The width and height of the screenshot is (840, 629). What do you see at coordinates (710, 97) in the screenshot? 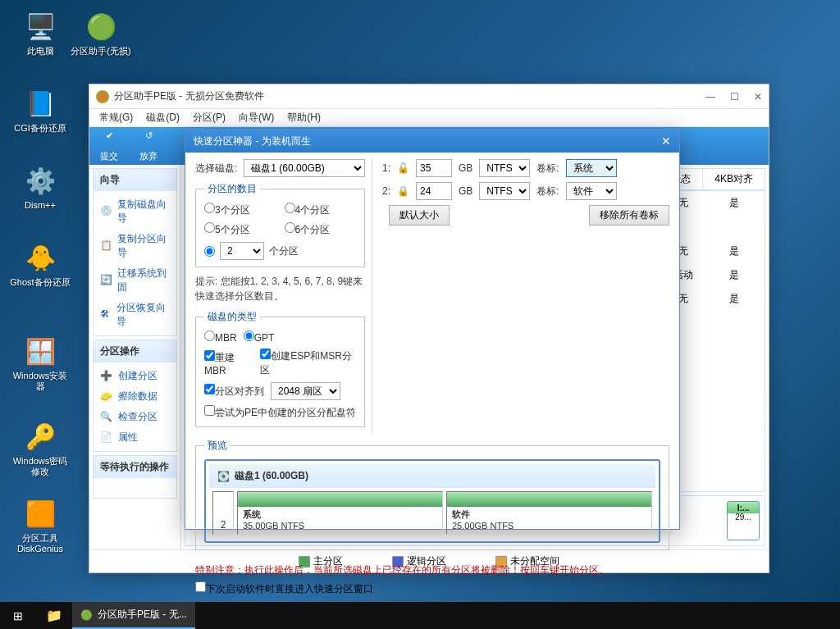
I see `minimize-button: —` at bounding box center [710, 97].